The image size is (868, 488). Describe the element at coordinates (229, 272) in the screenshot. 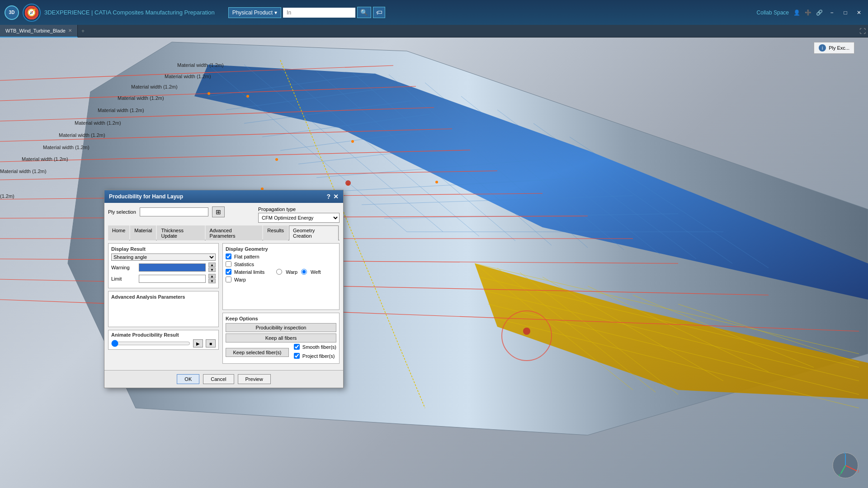

I see `material-limits-checkbox` at that location.